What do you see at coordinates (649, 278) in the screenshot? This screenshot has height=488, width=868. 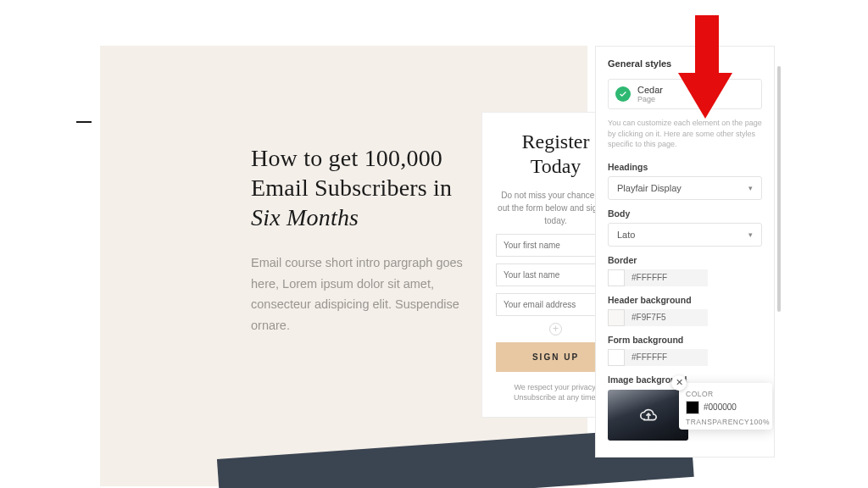 I see `border-hex: #FFFFFF` at bounding box center [649, 278].